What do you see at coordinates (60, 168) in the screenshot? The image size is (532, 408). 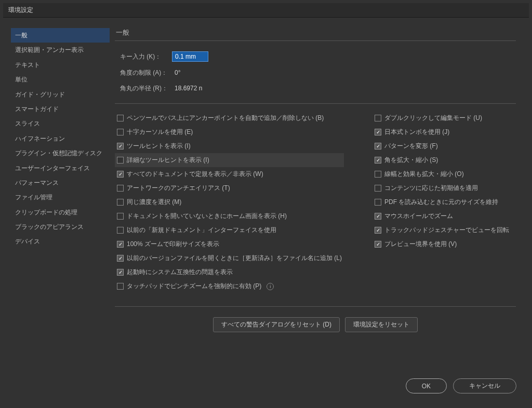 I see `sidebar-item: ユーザーインターフェイス` at bounding box center [60, 168].